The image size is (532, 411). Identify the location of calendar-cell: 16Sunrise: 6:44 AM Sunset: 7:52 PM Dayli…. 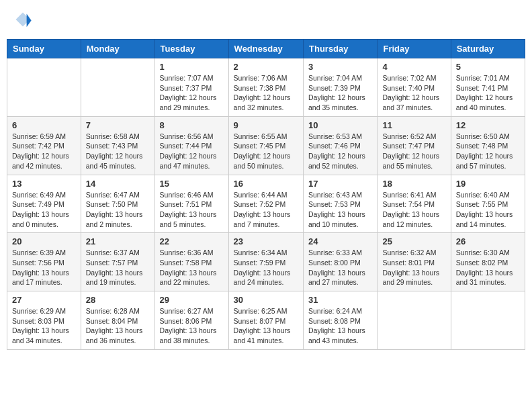
(266, 204).